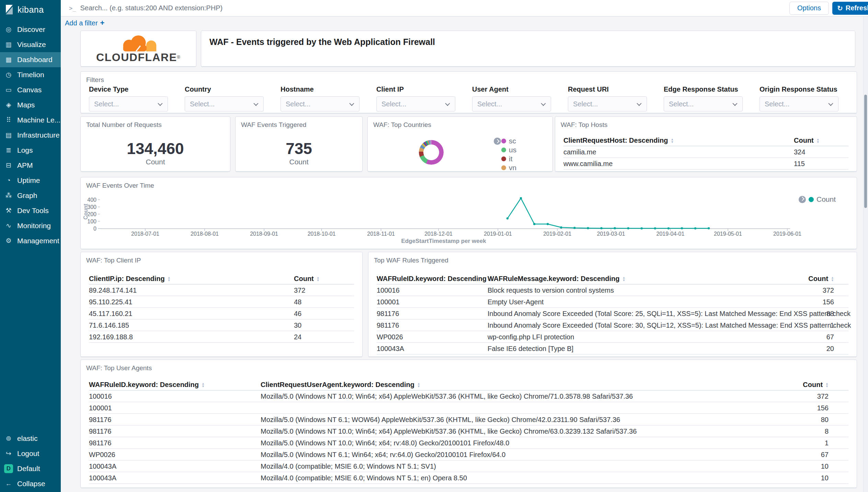 This screenshot has height=492, width=868. What do you see at coordinates (30, 454) in the screenshot?
I see `sidebar-item-logout: ↪ Logout` at bounding box center [30, 454].